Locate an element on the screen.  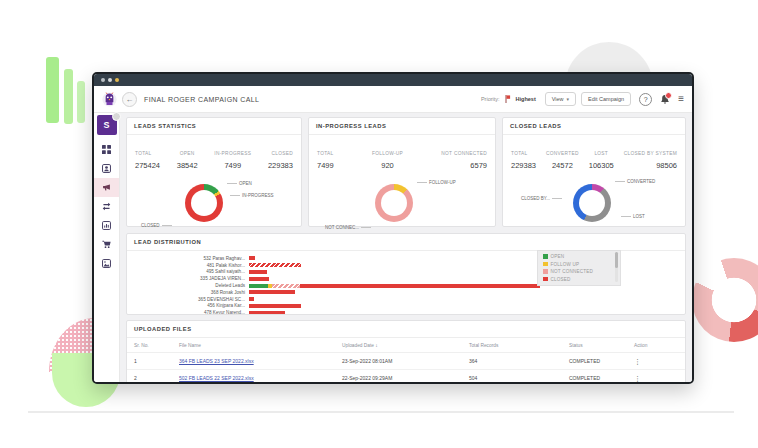
edit-campaign-label: Edit Campaign is located at coordinates (606, 99).